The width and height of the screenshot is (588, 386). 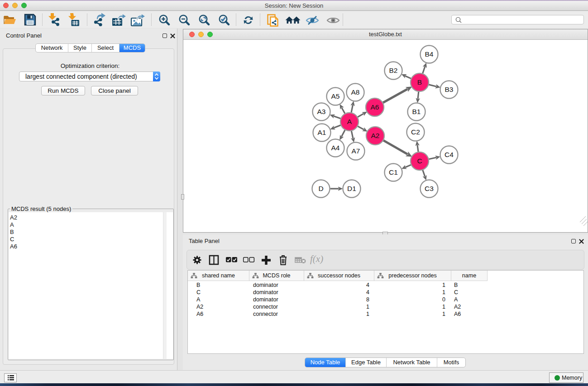 What do you see at coordinates (349, 121) in the screenshot?
I see `svg-text: A` at bounding box center [349, 121].